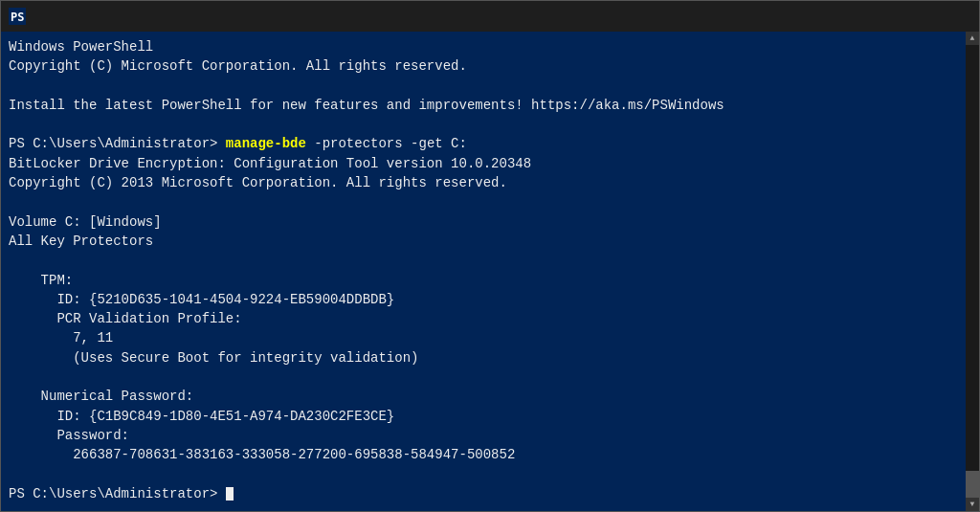 The height and width of the screenshot is (512, 980). I want to click on scroll-down-arrow: ▼, so click(972, 504).